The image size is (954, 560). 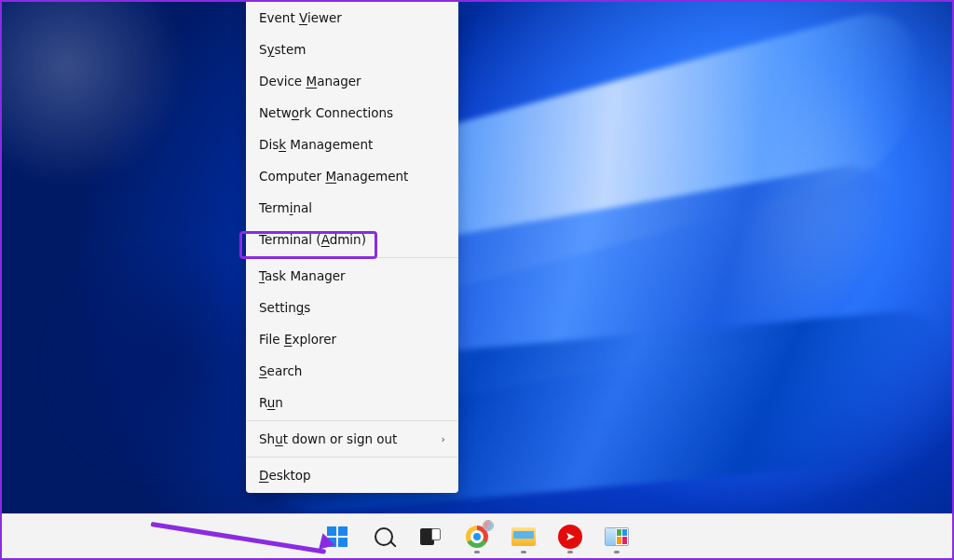 I want to click on wallpaper-glow, so click(x=104, y=104).